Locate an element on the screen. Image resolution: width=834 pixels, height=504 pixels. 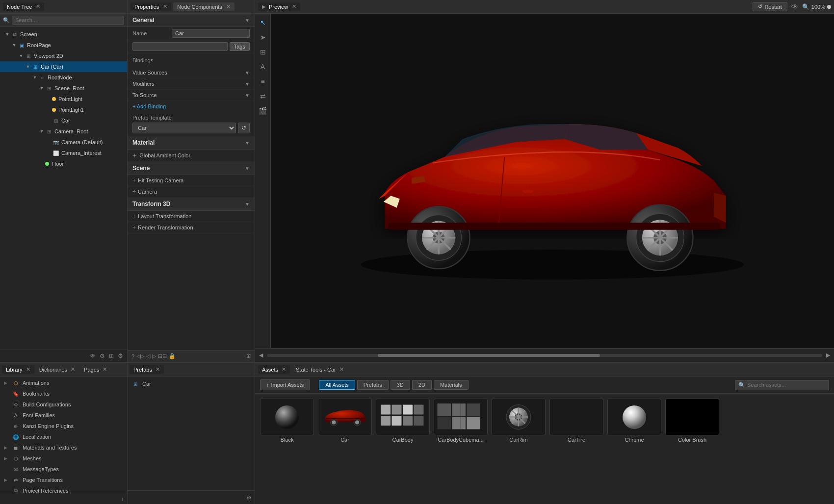
lib-item-font-families: ▶ A Font Families is located at coordinates (64, 415).